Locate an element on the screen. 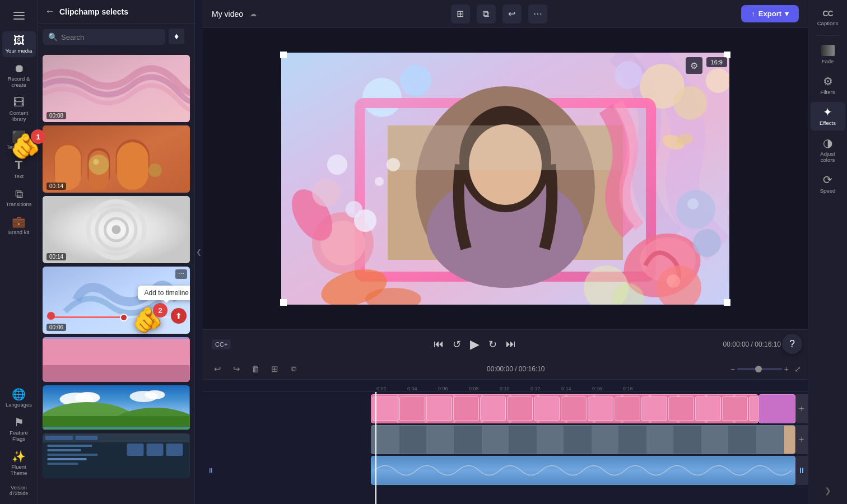 Image resolution: width=847 pixels, height=504 pixels. sidebar-item-label: Contentlibrary is located at coordinates (19, 116).